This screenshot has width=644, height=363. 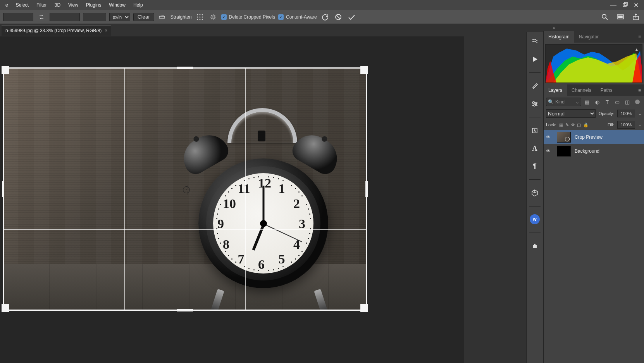 I want to click on menu-truncated: e, so click(x=7, y=5).